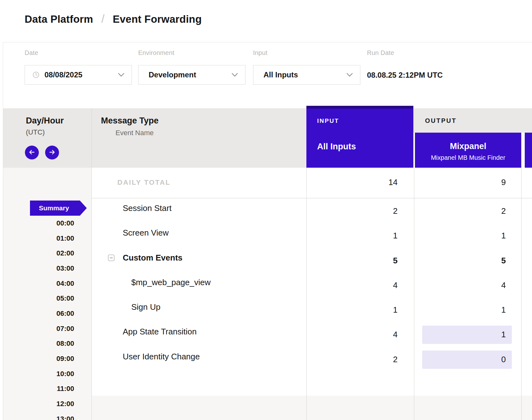  What do you see at coordinates (92, 264) in the screenshot?
I see `sidebar-divider` at bounding box center [92, 264].